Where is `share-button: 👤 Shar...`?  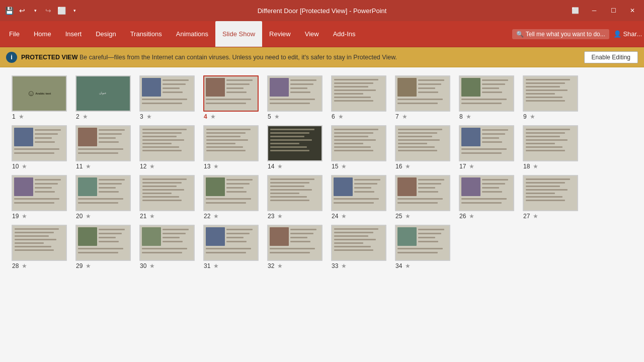
share-button: 👤 Shar... is located at coordinates (628, 34).